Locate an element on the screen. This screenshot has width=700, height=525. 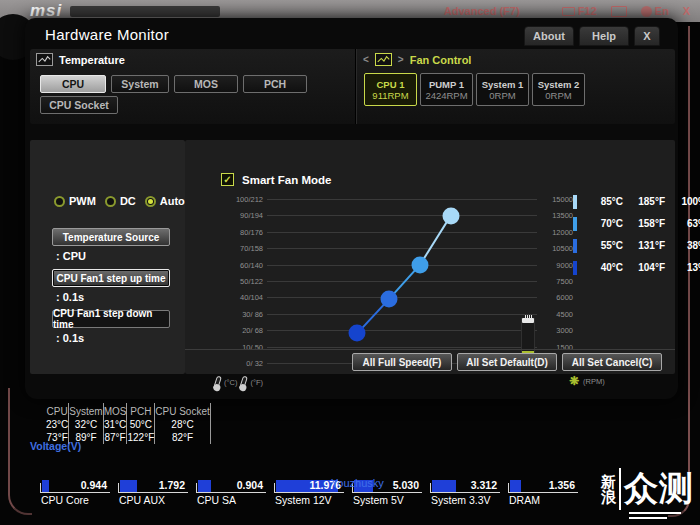
fan-curve-line is located at coordinates (402, 281).